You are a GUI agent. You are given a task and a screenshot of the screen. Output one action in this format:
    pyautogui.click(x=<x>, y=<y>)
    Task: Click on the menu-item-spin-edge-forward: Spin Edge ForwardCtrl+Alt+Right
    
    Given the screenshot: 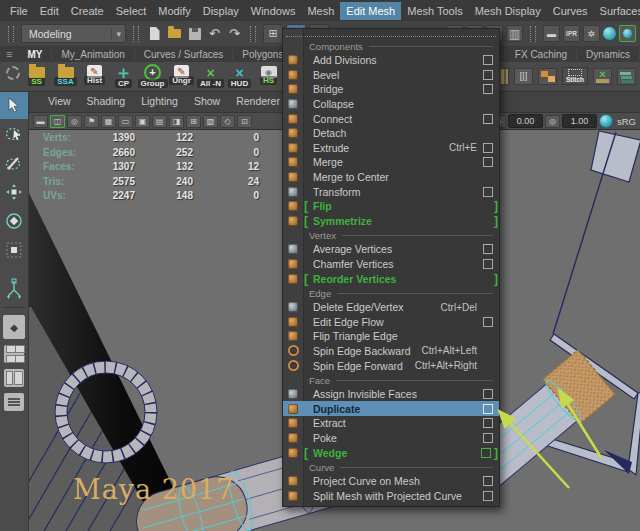 What is the action you would take?
    pyautogui.click(x=391, y=366)
    